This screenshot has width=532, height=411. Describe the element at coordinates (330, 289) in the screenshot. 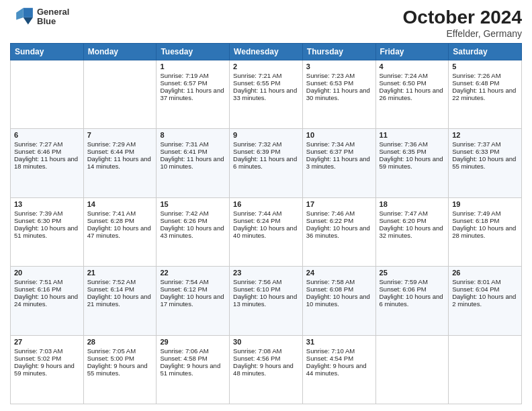

I see `sunset-text: Sunset: 6:08 PM` at that location.